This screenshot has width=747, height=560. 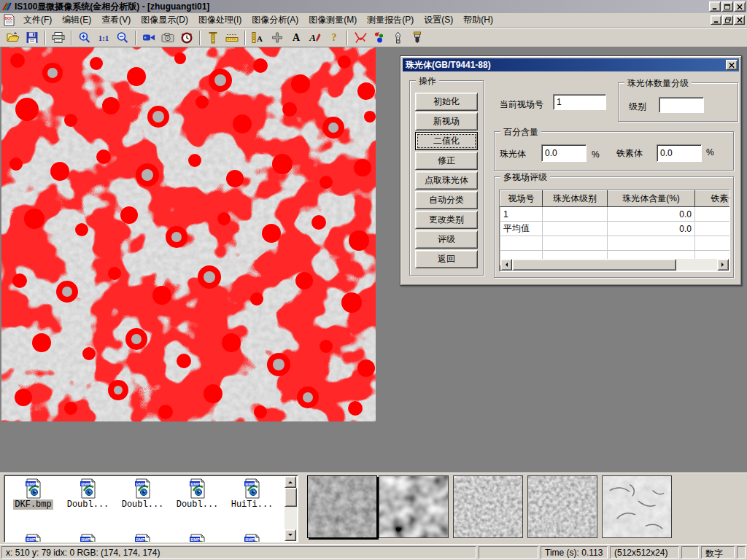 What do you see at coordinates (564, 153) in the screenshot?
I see `pearlite-input` at bounding box center [564, 153].